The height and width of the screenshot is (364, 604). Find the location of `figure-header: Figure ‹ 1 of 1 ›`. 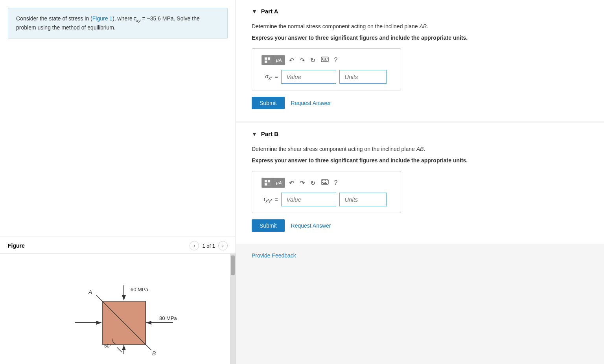

figure-header: Figure ‹ 1 of 1 › is located at coordinates (118, 245).